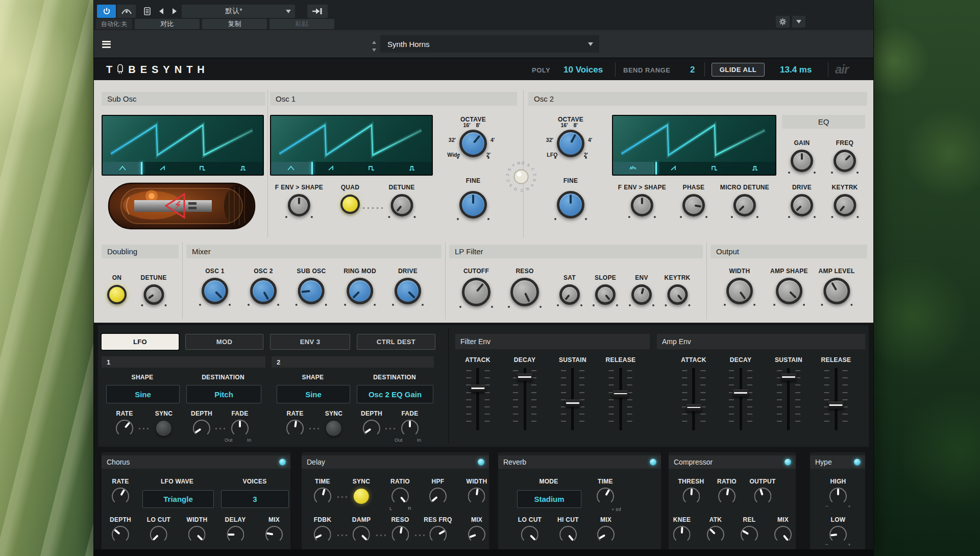 This screenshot has height=556, width=980. Describe the element at coordinates (571, 137) in the screenshot. I see `knob-osc2-octave: OCTAVE16'8'32'4'LFO2'` at that location.